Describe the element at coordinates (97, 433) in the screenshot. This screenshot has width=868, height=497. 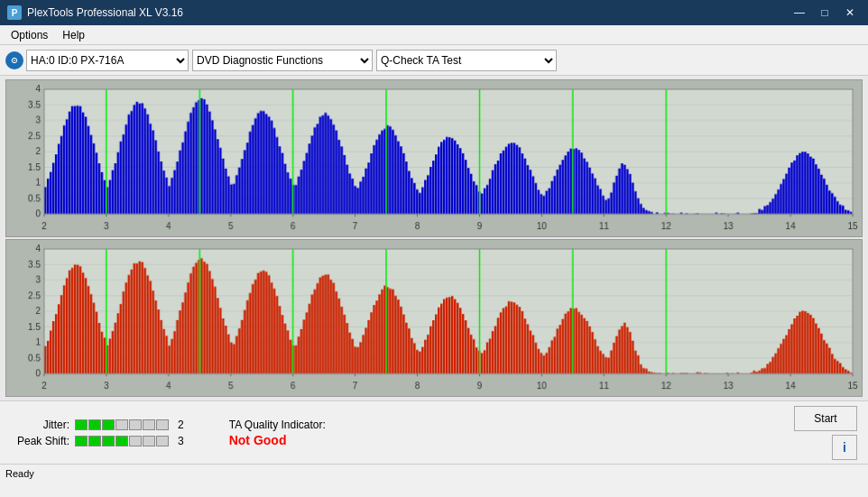
I see `metrics-row: Jitter: 2 Peak Shift:` at that location.